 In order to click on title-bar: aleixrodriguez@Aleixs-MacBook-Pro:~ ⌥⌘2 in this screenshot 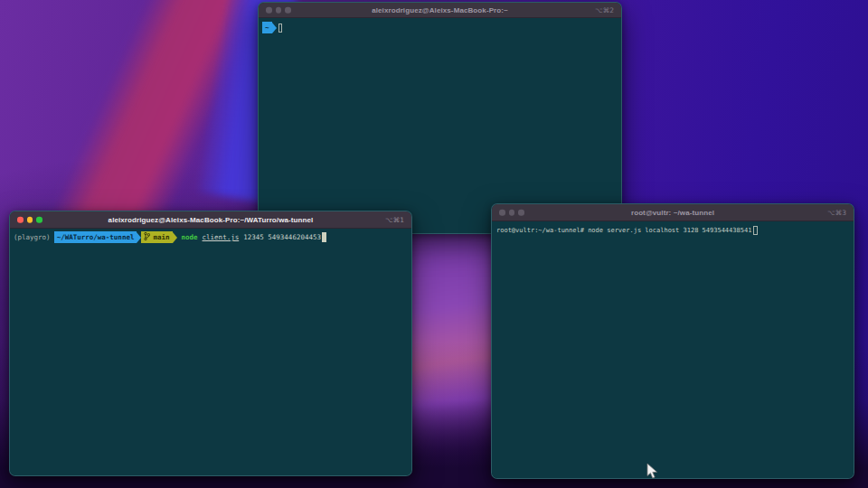, I will do `click(439, 11)`.